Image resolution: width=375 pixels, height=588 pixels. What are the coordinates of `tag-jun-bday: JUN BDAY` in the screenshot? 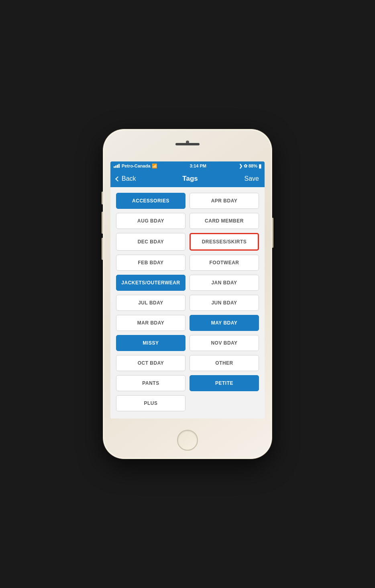 It's located at (224, 303).